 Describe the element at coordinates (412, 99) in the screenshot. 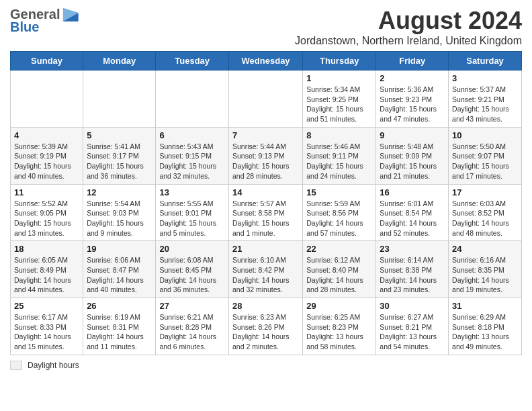

I see `calendar-cell: 2Sunrise: 5:36 AM Sunset: 9:23 PM Daylig…` at that location.